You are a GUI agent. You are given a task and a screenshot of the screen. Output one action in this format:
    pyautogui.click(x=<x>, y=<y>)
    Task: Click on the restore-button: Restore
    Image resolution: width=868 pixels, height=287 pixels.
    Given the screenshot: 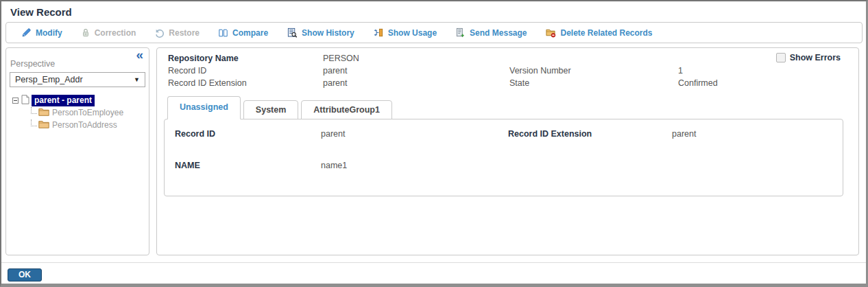 What is the action you would take?
    pyautogui.click(x=177, y=33)
    